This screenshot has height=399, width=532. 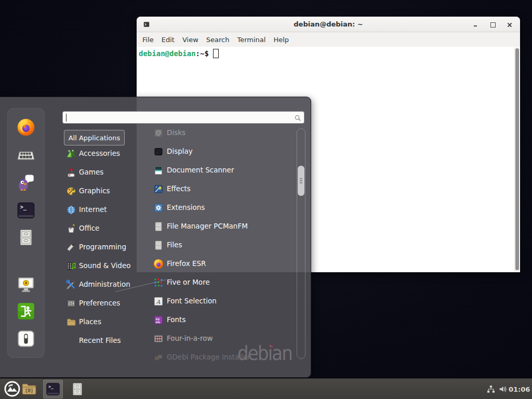 I want to click on category-label: Programming, so click(x=103, y=247).